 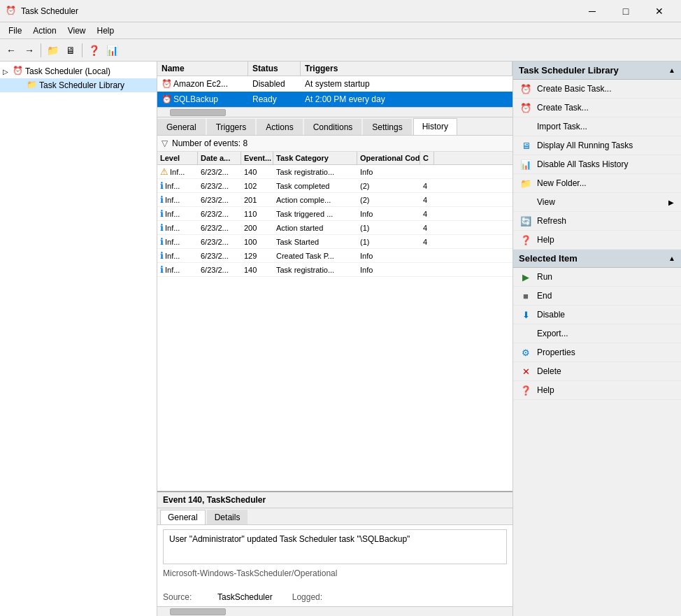 I want to click on toolbar-chart: 📊, so click(x=112, y=50).